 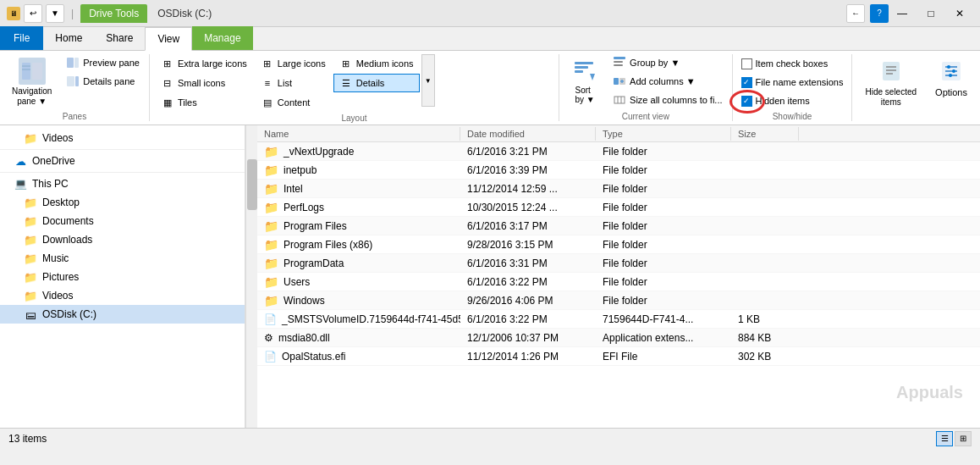 I want to click on details-button: ☰ Details, so click(x=377, y=83).